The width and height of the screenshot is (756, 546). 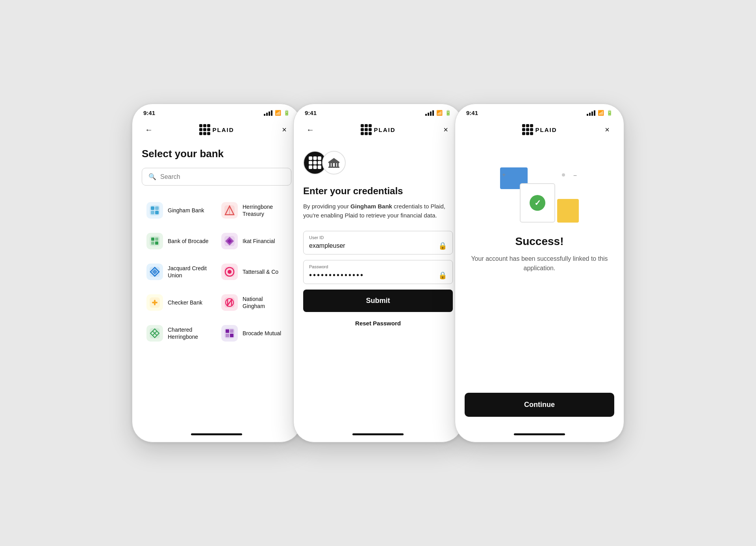 What do you see at coordinates (254, 272) in the screenshot?
I see `bank-item-tattersall: Tattersall & Co` at bounding box center [254, 272].